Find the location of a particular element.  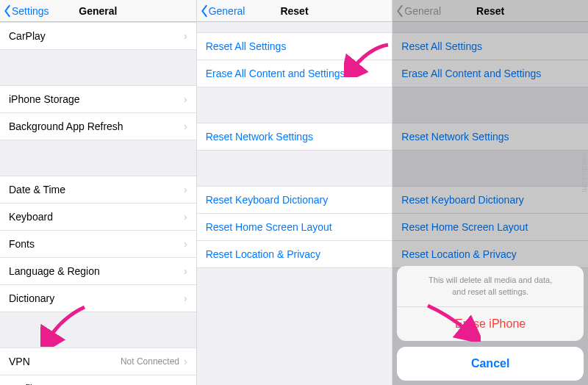

row-reset-keyboard: Reset Keyboard Dictionary is located at coordinates (295, 200).